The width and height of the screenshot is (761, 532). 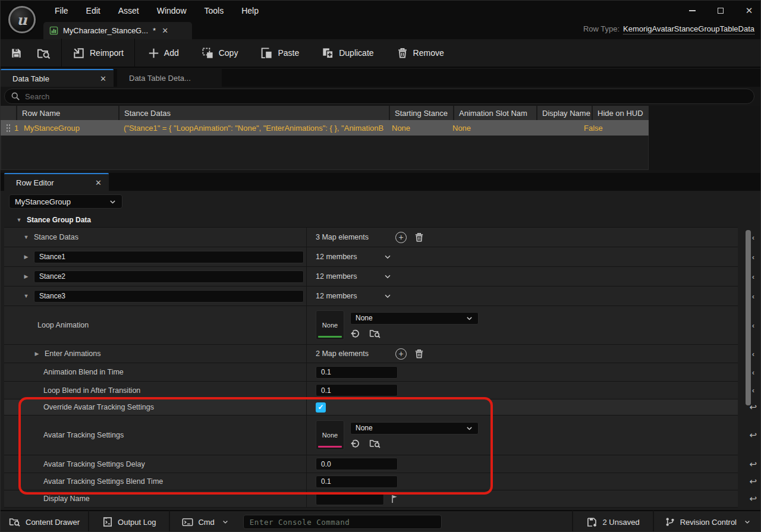 What do you see at coordinates (371, 499) in the screenshot?
I see `property-row-display-name: Display Name ↩` at bounding box center [371, 499].